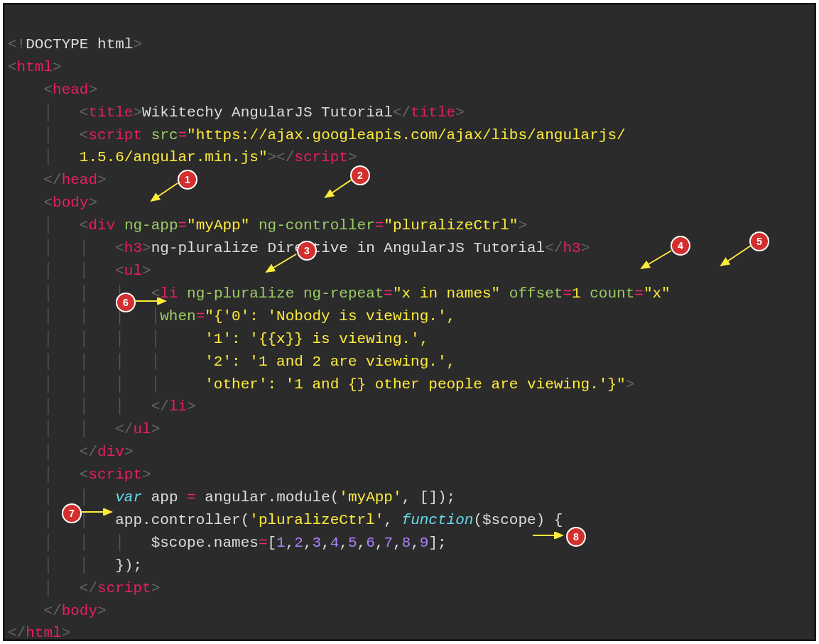  Describe the element at coordinates (576, 537) in the screenshot. I see `annotation-badge-8: 8` at that location.